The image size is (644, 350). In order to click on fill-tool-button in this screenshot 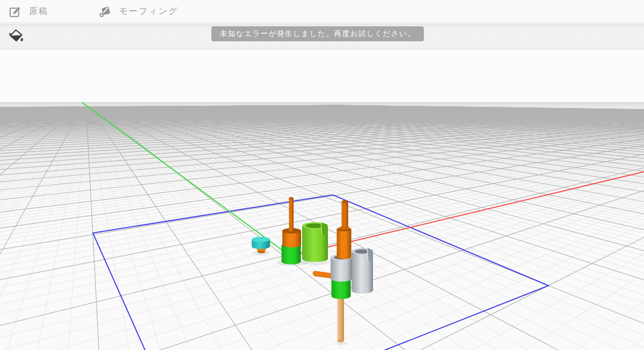, I will do `click(16, 37)`.